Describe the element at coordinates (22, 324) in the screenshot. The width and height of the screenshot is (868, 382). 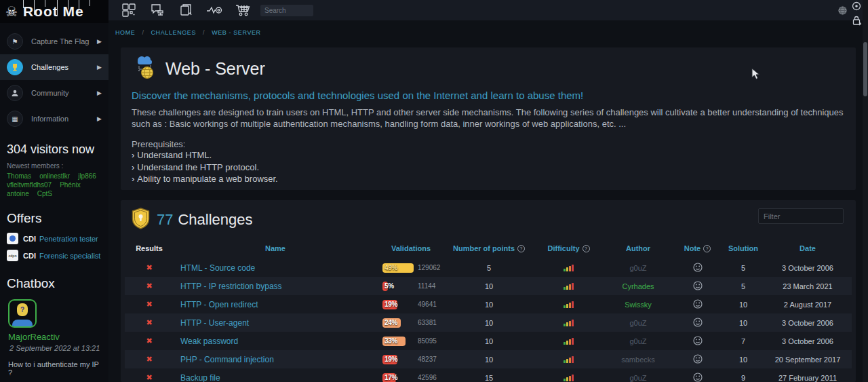
I see `avatar-body` at that location.